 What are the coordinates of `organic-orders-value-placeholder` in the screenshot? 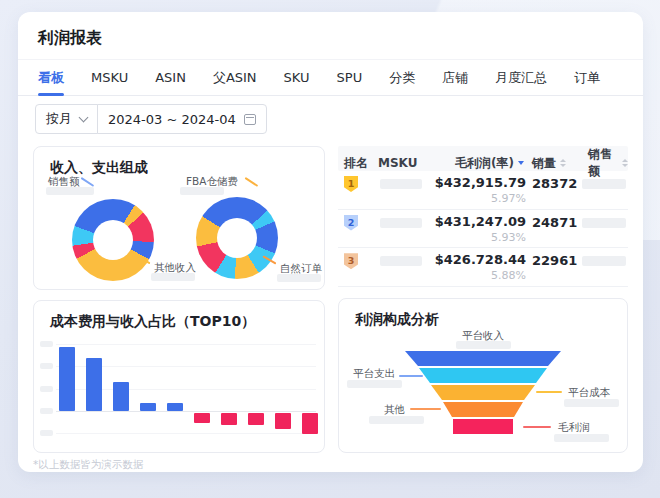 It's located at (299, 278).